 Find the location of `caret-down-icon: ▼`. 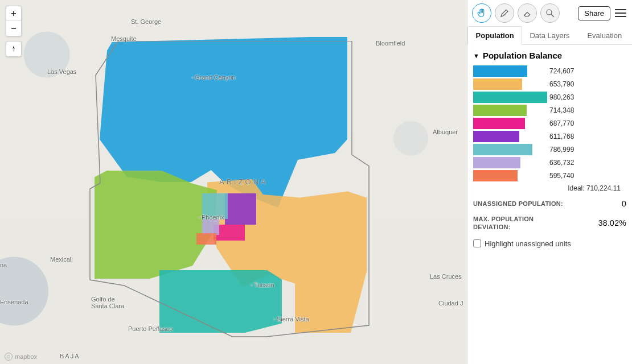

caret-down-icon: ▼ is located at coordinates (476, 56).